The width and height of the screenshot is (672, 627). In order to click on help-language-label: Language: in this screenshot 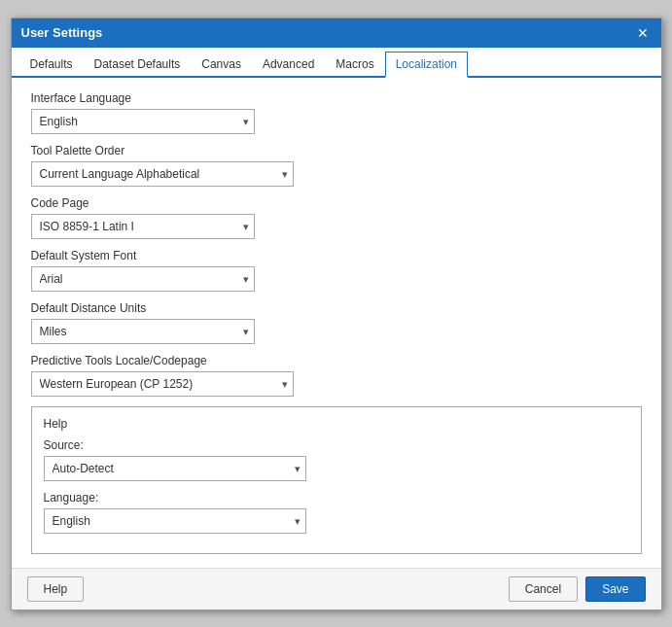, I will do `click(336, 498)`.